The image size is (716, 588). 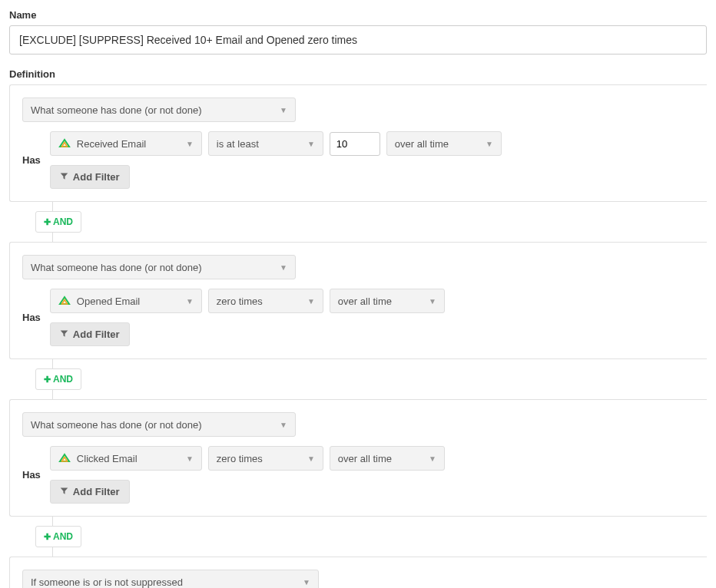 What do you see at coordinates (108, 459) in the screenshot?
I see `event-text: Clicked Email` at bounding box center [108, 459].